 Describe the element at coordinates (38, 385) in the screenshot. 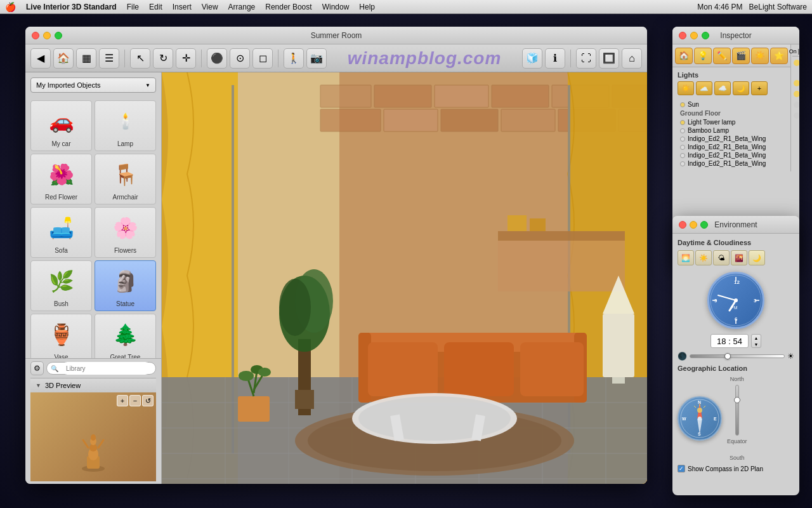

I see `preview-triangle-icon: ▼` at that location.